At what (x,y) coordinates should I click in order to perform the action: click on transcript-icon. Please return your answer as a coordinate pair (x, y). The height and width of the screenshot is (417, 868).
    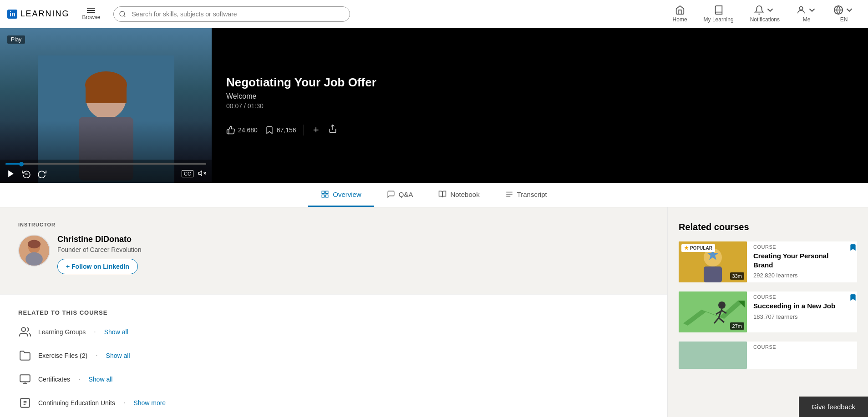
    Looking at the image, I should click on (509, 194).